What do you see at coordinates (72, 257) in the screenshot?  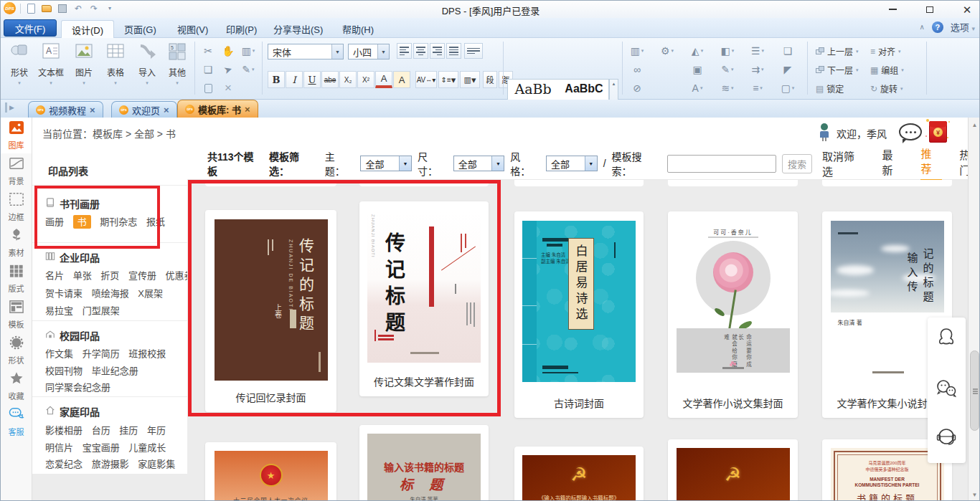 I see `section-enterprise: 企业印品` at bounding box center [72, 257].